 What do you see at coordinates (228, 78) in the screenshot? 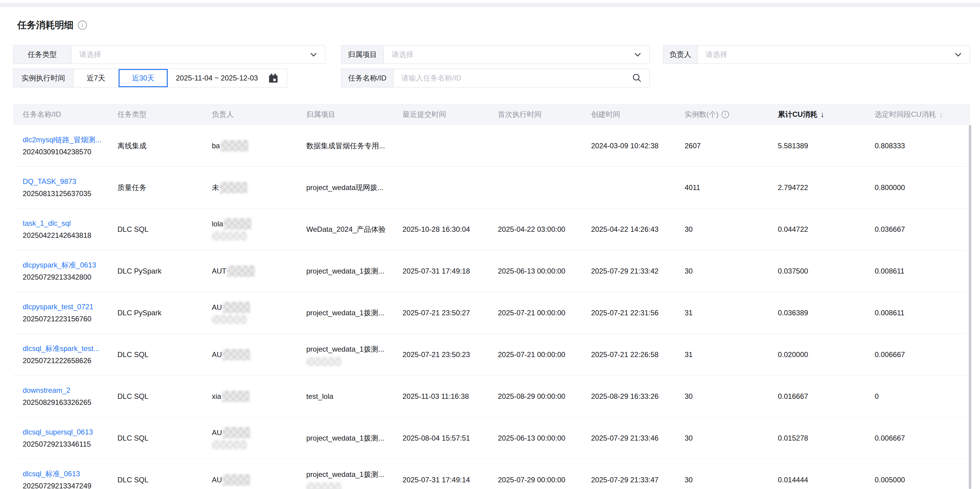
I see `date-range-picker: 2025-11-04 ~ 2025-12-03` at bounding box center [228, 78].